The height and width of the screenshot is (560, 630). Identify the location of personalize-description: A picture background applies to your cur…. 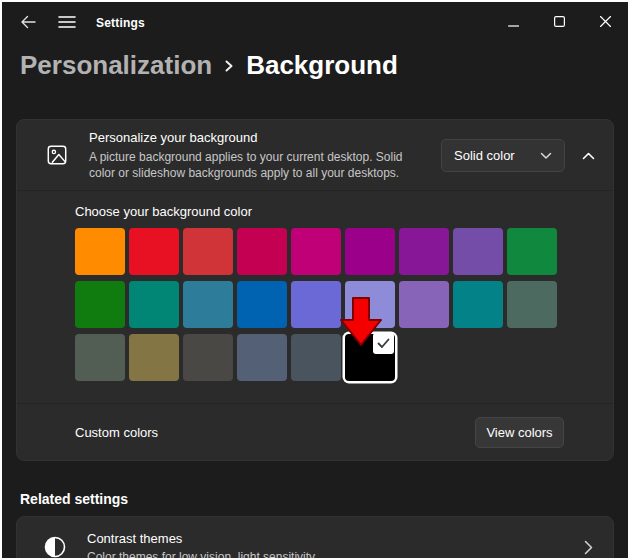
(254, 165).